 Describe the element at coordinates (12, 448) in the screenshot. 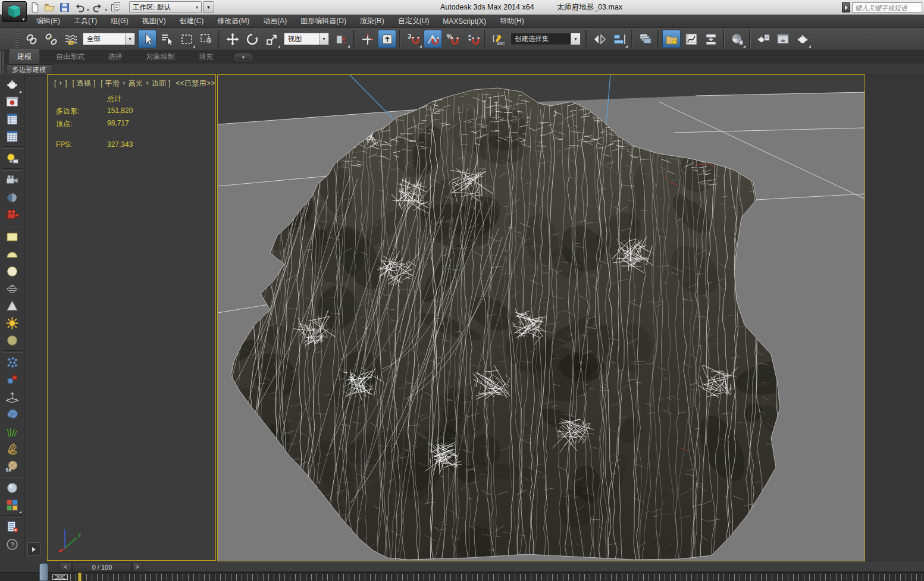

I see `hair-fur-icon: HF` at that location.